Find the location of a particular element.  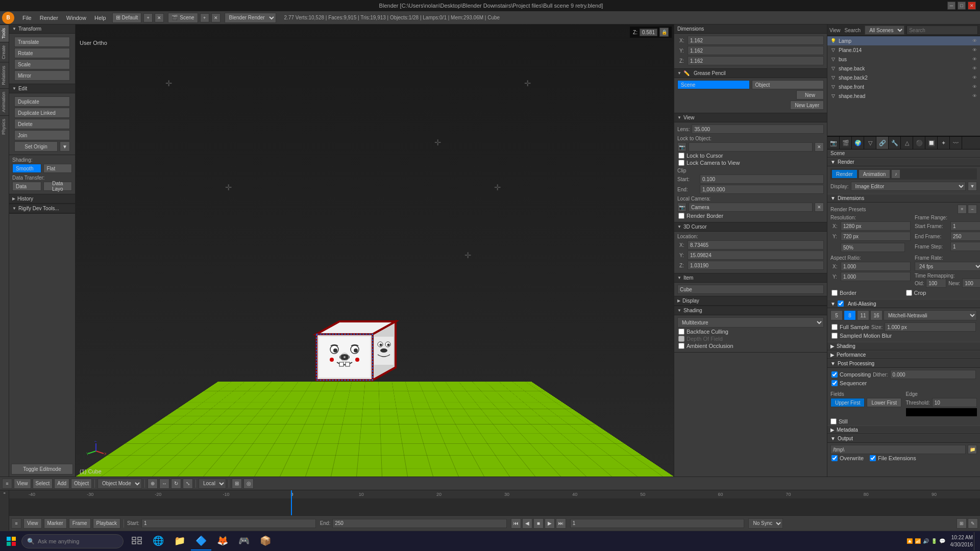

display-header: ▶ Display is located at coordinates (750, 301).